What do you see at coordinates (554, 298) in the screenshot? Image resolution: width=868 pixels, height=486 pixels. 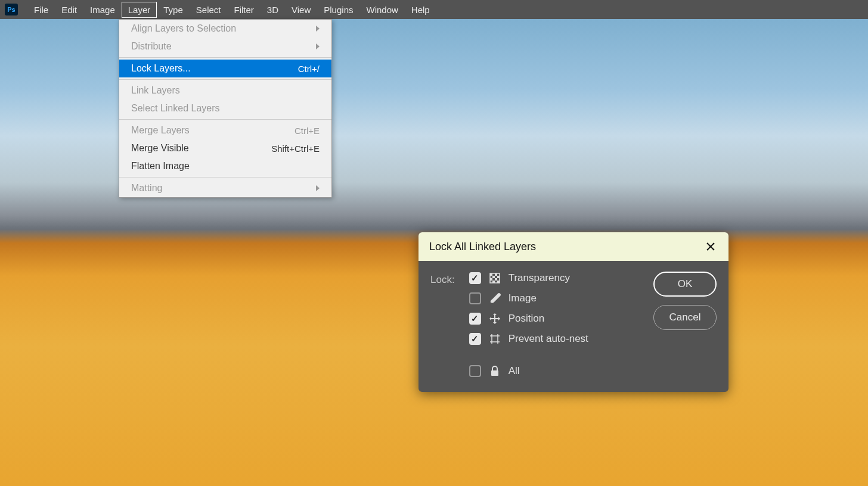 I see `lock-option-image: Image` at bounding box center [554, 298].